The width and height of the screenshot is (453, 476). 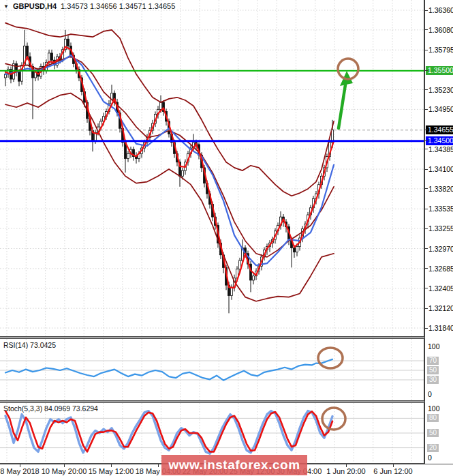 What do you see at coordinates (441, 30) in the screenshot?
I see `price-axis-label: 1.36080` at bounding box center [441, 30].